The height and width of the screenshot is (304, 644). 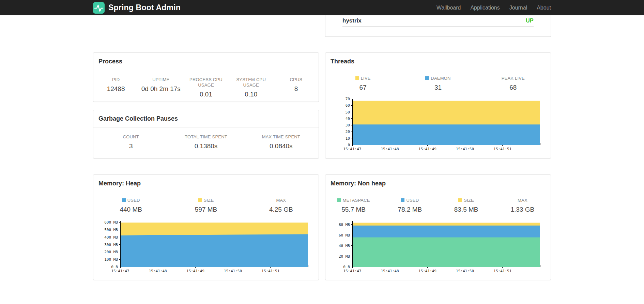 What do you see at coordinates (469, 200) in the screenshot?
I see `legend-label: SIZE` at bounding box center [469, 200].